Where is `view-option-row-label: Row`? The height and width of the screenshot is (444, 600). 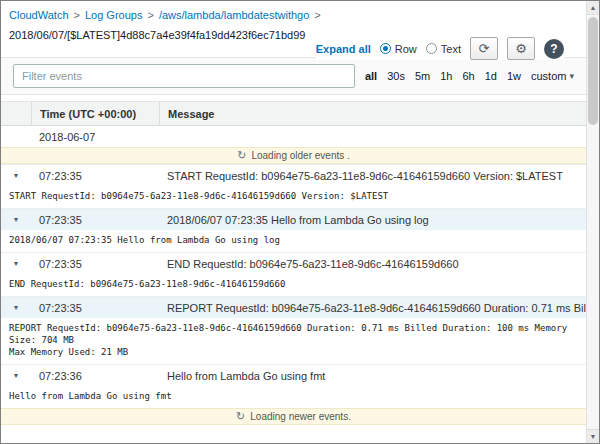
view-option-row-label: Row is located at coordinates (406, 49).